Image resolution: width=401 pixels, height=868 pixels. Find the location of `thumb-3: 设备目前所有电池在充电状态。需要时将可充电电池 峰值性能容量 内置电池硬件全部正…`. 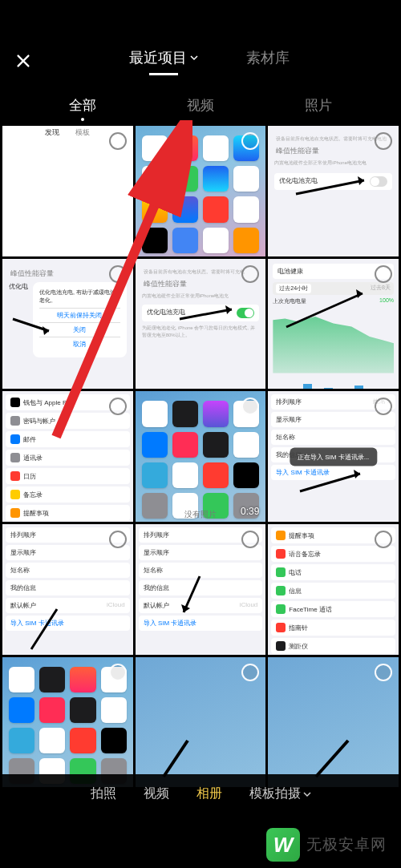

thumb-3: 设备目前所有电池在充电状态。需要时将可充电电池 峰值性能容量 内置电池硬件全部正… is located at coordinates (334, 191).